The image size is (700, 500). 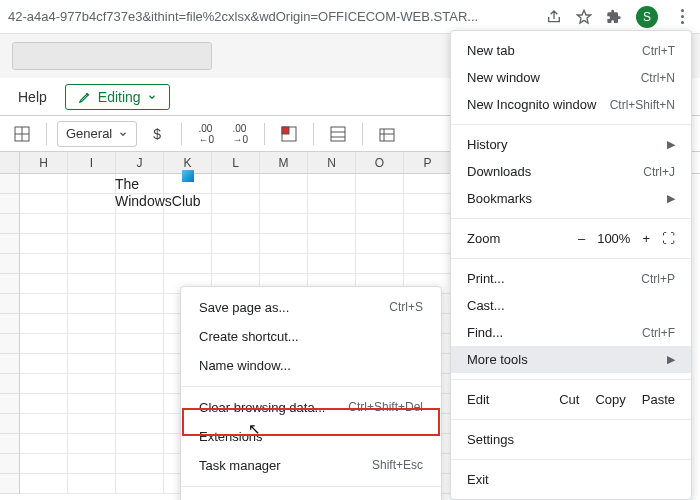 What do you see at coordinates (311, 408) in the screenshot?
I see `submenu-clear-data: Clear browsing data...Ctrl+Shift+Del` at bounding box center [311, 408].